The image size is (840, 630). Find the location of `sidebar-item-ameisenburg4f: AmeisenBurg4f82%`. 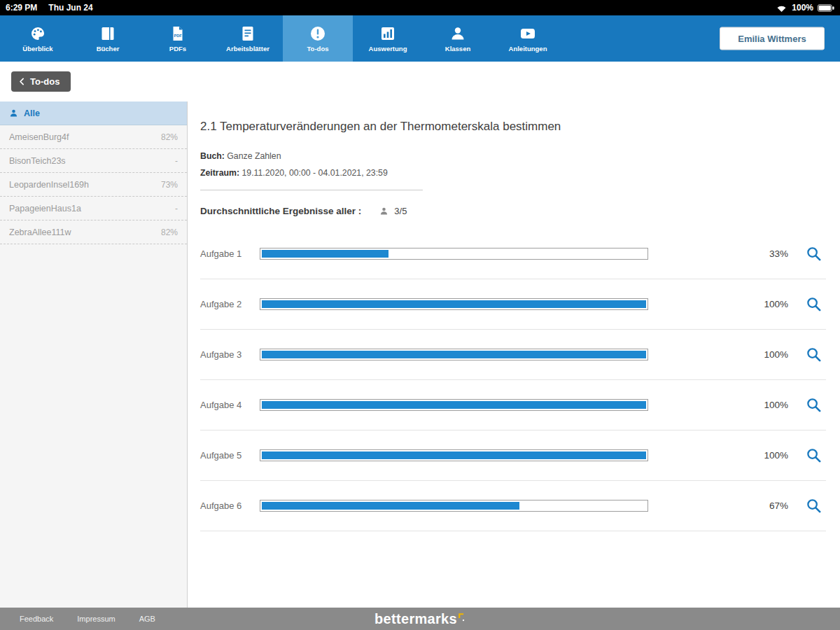

sidebar-item-ameisenburg4f: AmeisenBurg4f82% is located at coordinates (94, 137).